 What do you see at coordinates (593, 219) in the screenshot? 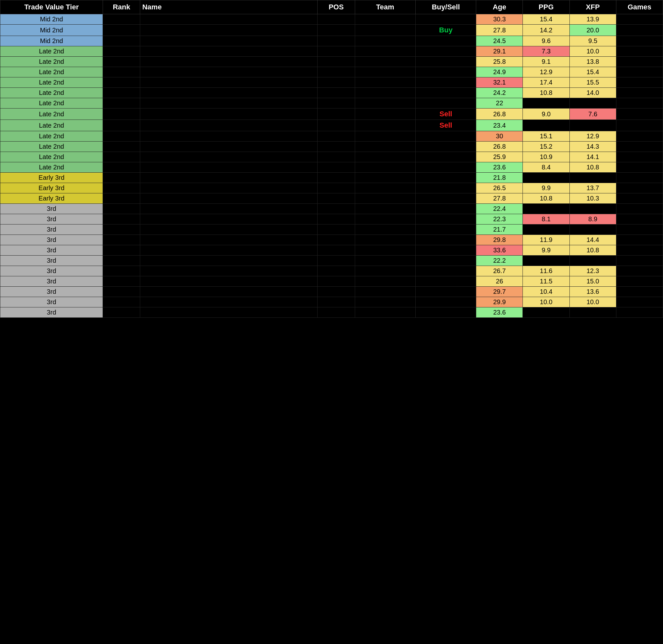
I see `cell-xfp: 8.9` at bounding box center [593, 219].